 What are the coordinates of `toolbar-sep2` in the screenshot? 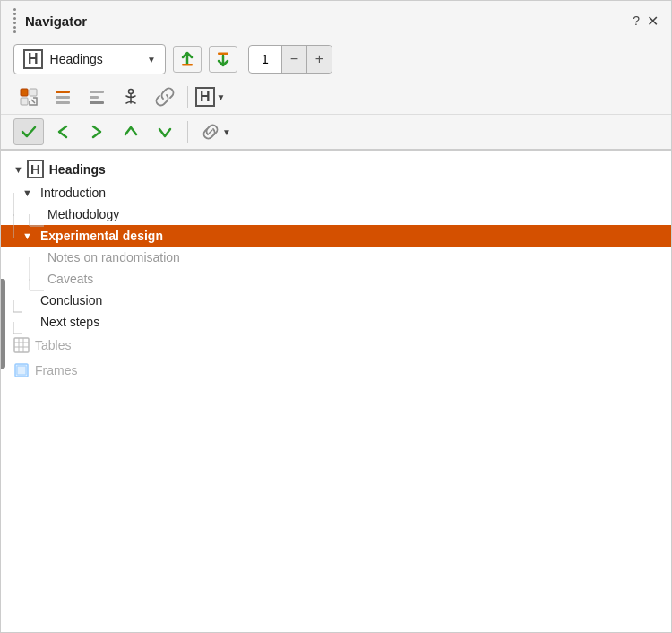 It's located at (188, 132).